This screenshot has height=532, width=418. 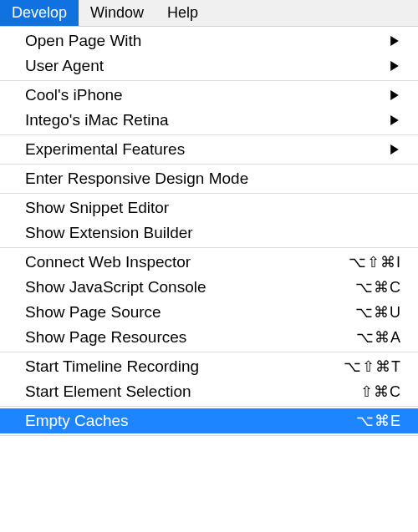 What do you see at coordinates (380, 421) in the screenshot?
I see `menu-shortcut: ⌥⌘E` at bounding box center [380, 421].